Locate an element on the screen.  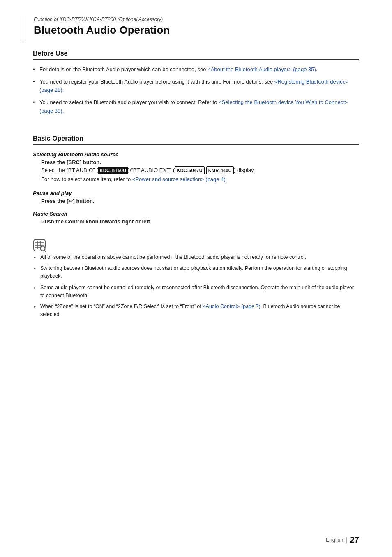
step-bt-audio-detail: Select the “BT AUDIO” (KDC-BT50U)/“BT AU… is located at coordinates (196, 170).